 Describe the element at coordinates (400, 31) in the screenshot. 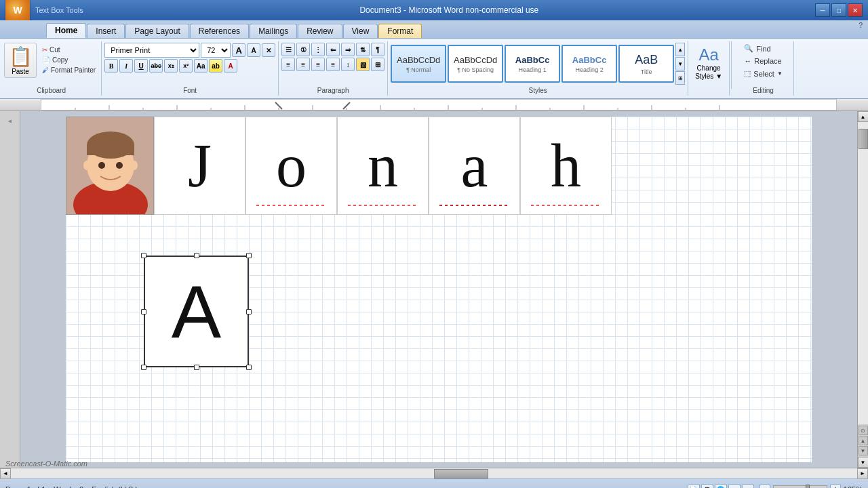

I see `tab-format: Format` at that location.